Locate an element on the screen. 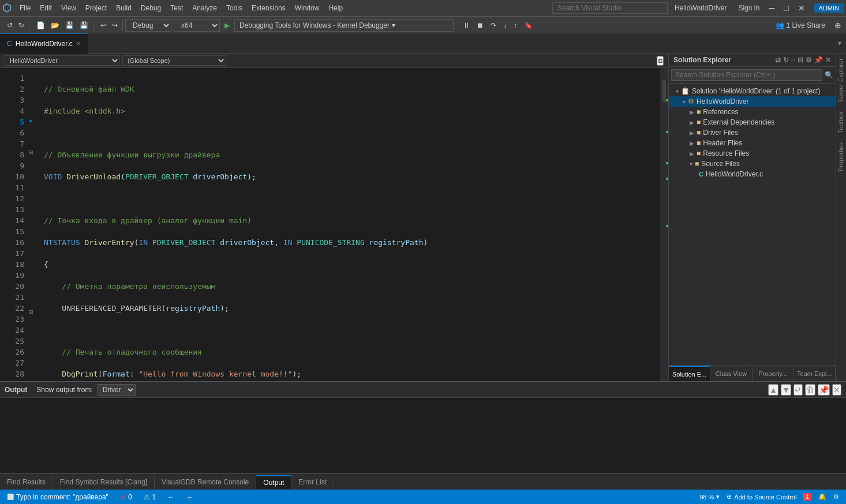 The width and height of the screenshot is (846, 504). admin-button: ADMIN is located at coordinates (829, 8).